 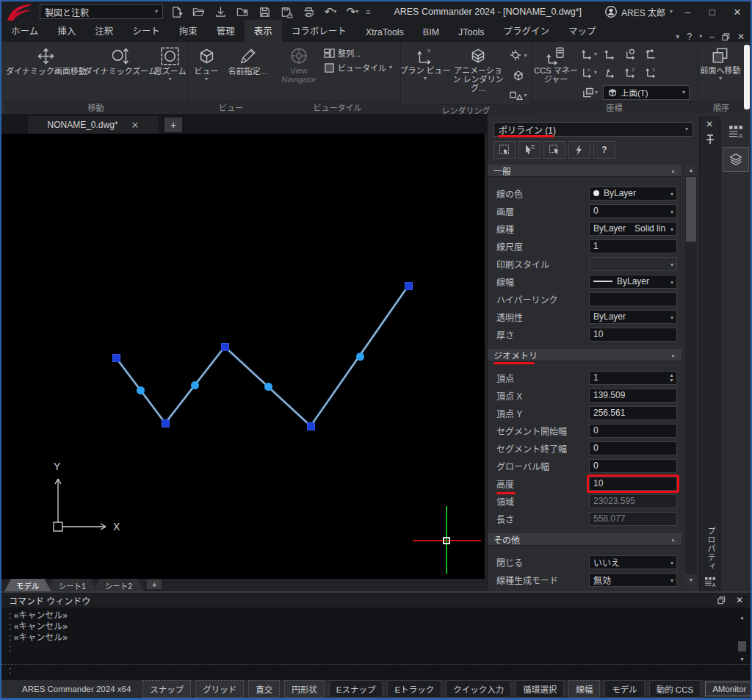 What do you see at coordinates (358, 53) in the screenshot?
I see `align-button: 整列...` at bounding box center [358, 53].